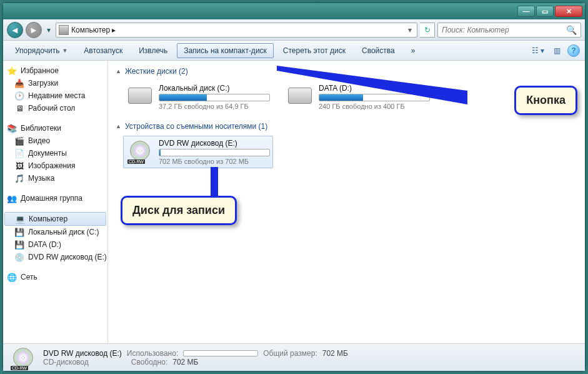 This screenshot has height=374, width=588. Describe the element at coordinates (12, 198) in the screenshot. I see `homegroup-icon: 👥` at that location.